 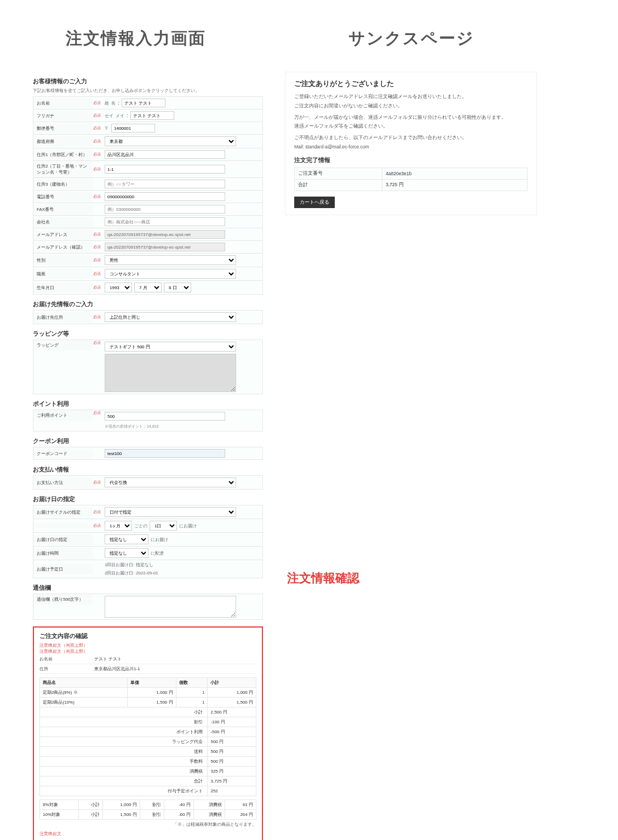 What do you see at coordinates (148, 441) in the screenshot?
I see `section-coupon: クーポン利用` at bounding box center [148, 441].